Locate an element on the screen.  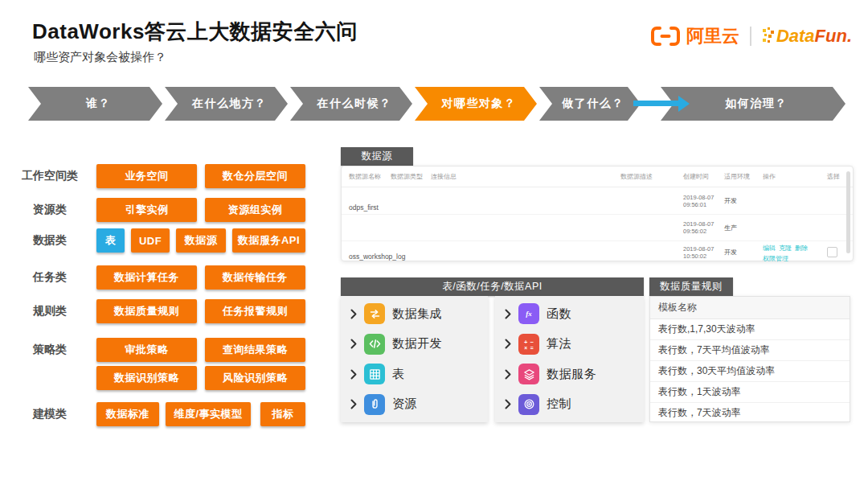
tree-item-label: 数据服务 is located at coordinates (571, 375).